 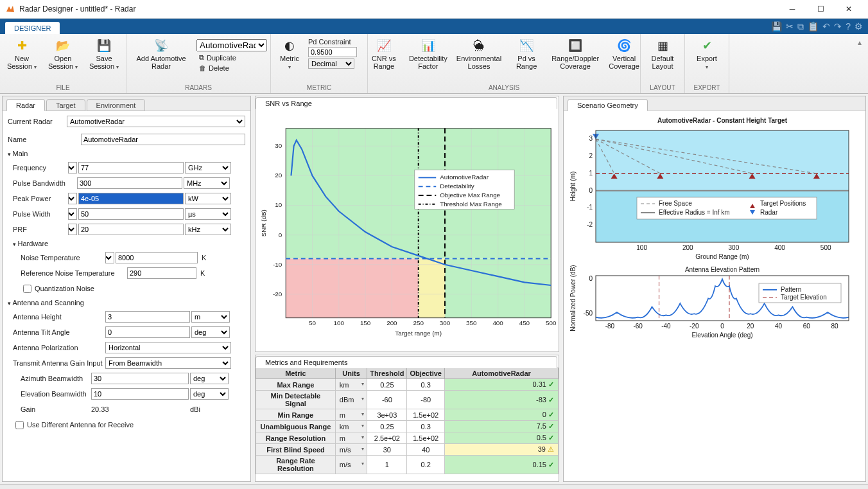 I want to click on tab-designer: DESIGNER, so click(x=32, y=28).